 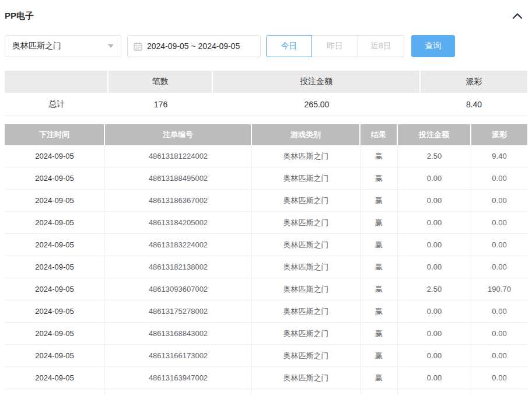 What do you see at coordinates (266, 93) in the screenshot?
I see `summary-table: 笔数 投注金额 派彩 总计 176 265.00 8.40` at bounding box center [266, 93].